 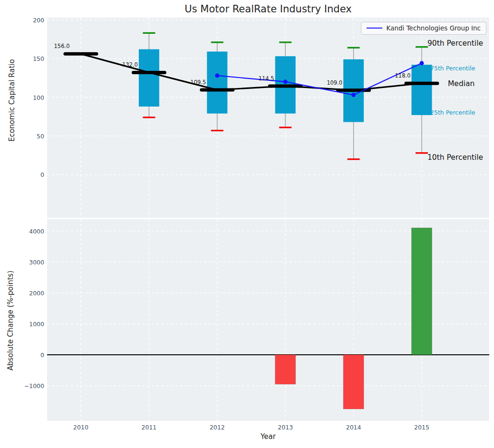 I want to click on bottom-y-axis-label: Absolute Change (%-points), so click(x=10, y=321).